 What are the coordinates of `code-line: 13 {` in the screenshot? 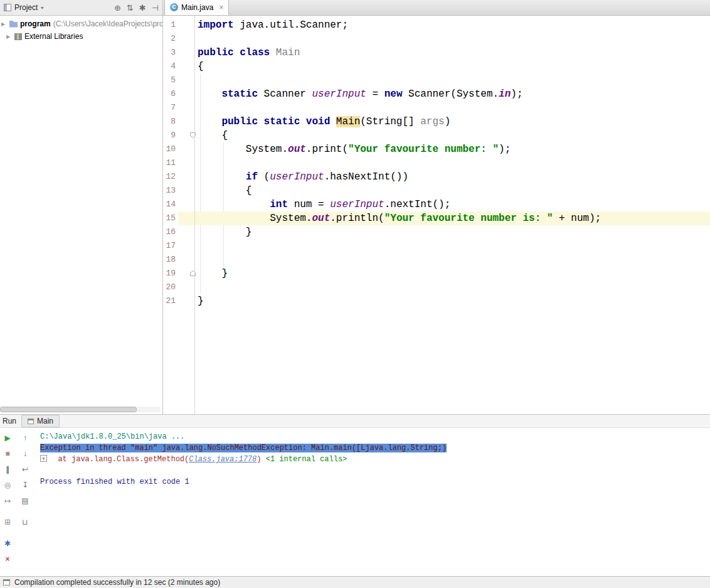 It's located at (437, 191).